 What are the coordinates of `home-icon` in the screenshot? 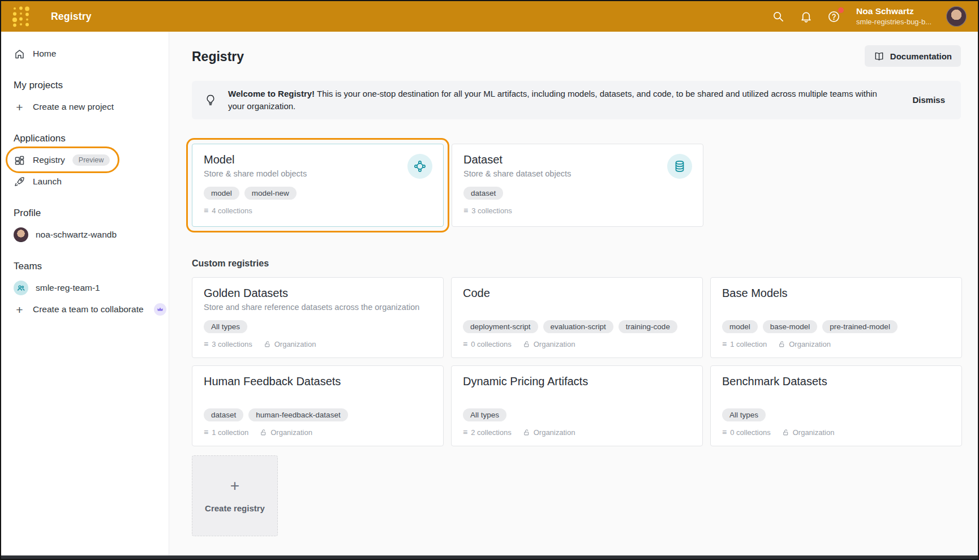 It's located at (19, 54).